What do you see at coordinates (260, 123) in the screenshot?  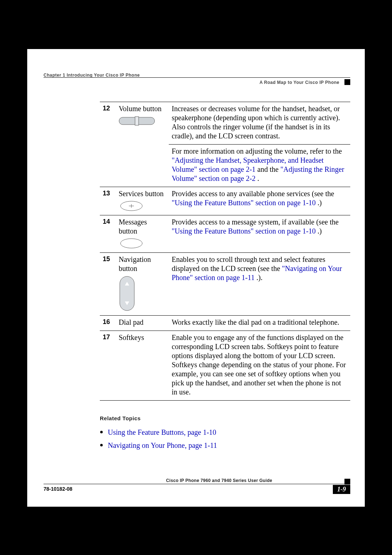 I see `row-desc: Increases or decreases volume for the ha…` at bounding box center [260, 123].